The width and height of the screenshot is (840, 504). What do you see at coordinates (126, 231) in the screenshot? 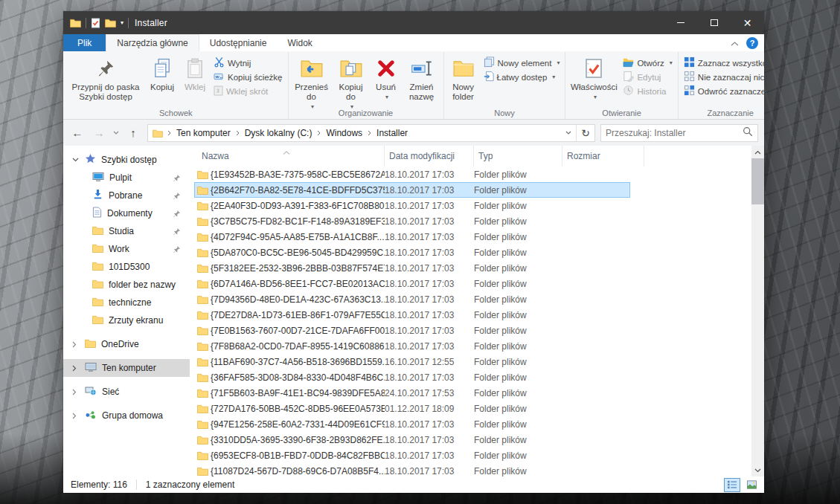
I see `sidebar-item-studia: Studia` at bounding box center [126, 231].